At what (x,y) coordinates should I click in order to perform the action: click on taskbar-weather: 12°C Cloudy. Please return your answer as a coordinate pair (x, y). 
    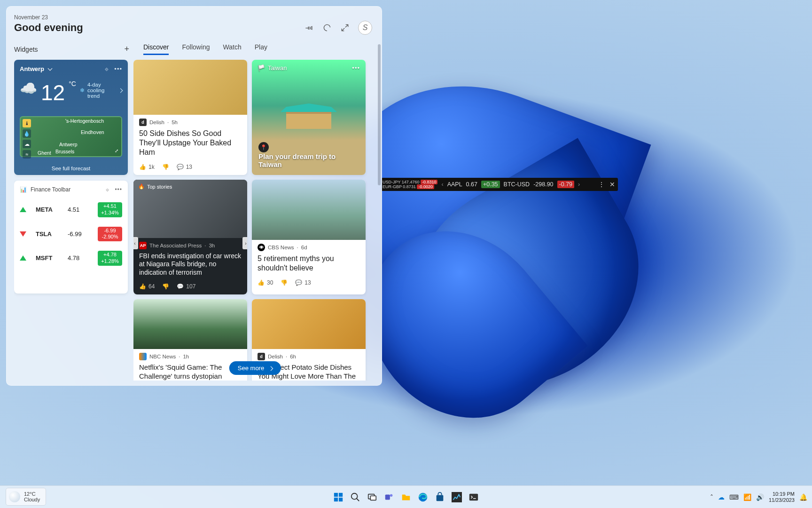
    Looking at the image, I should click on (26, 497).